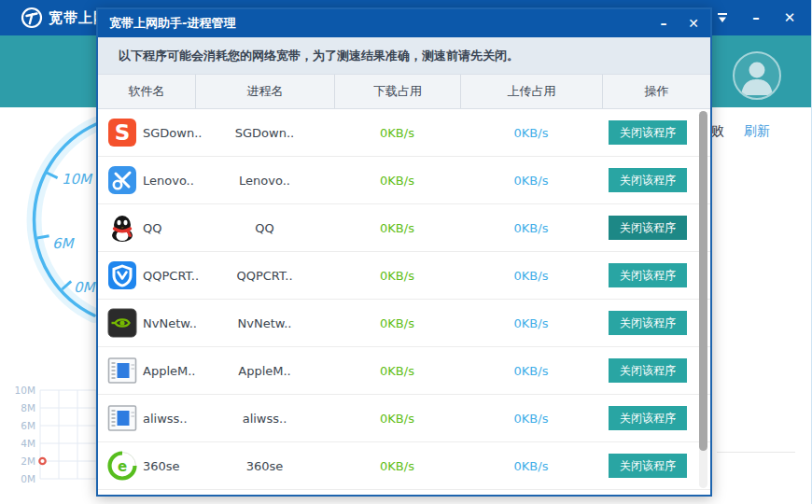 The height and width of the screenshot is (504, 812). I want to click on qq-app-icon, so click(122, 228).